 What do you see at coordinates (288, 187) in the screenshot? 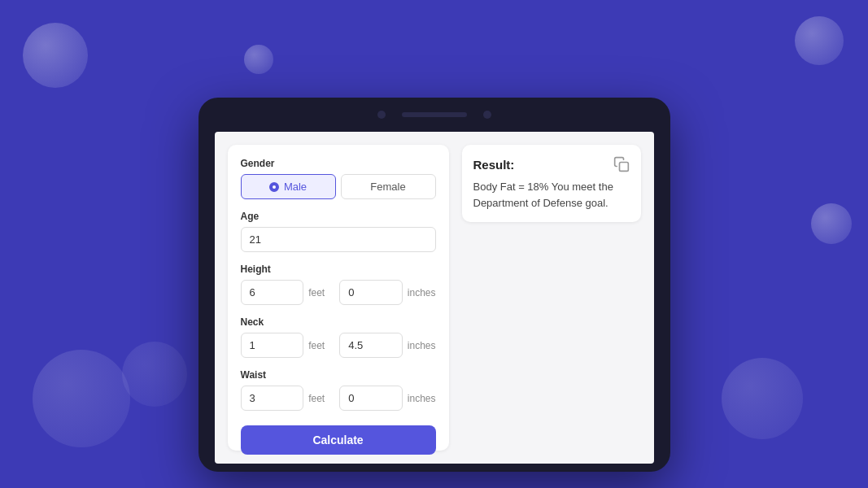
I see `male-button: Male` at bounding box center [288, 187].